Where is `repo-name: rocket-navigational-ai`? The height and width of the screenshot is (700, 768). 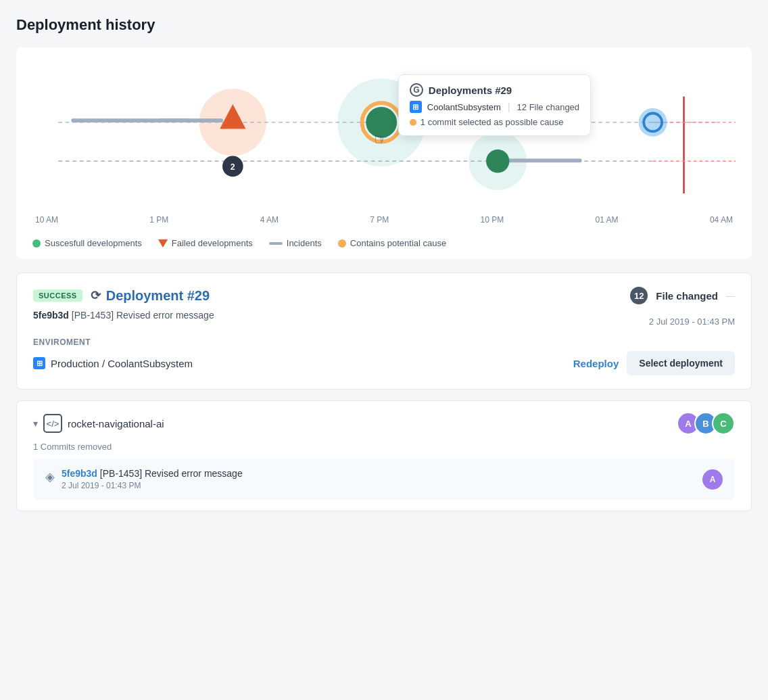 repo-name: rocket-navigational-ai is located at coordinates (116, 423).